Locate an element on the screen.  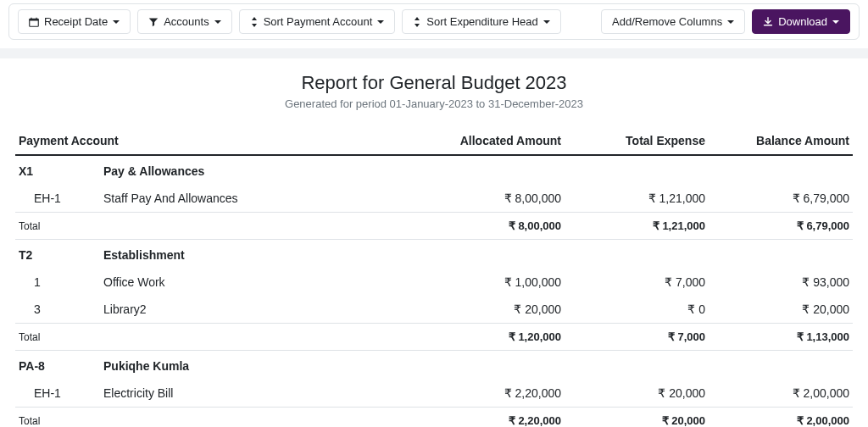
toolbar-left: Receipt Date Accounts Sort Payment Accou… is located at coordinates (290, 22).